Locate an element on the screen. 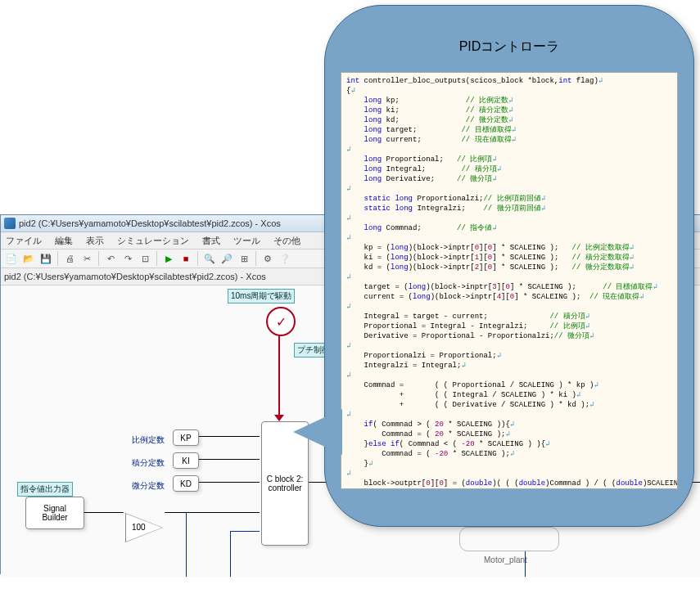  motor-plant-block is located at coordinates (509, 539).